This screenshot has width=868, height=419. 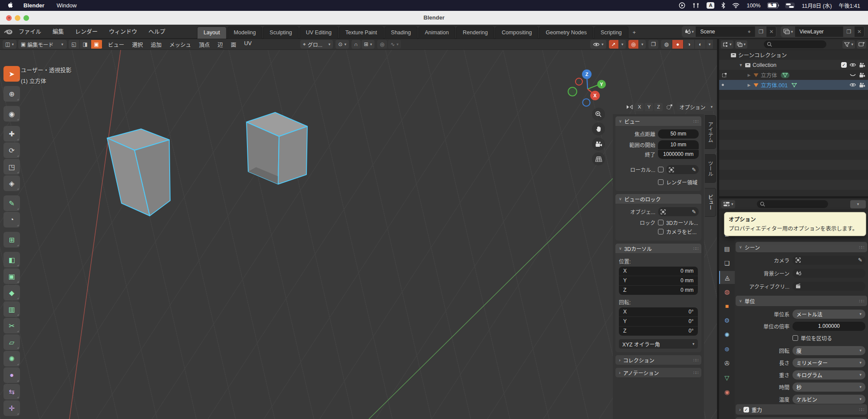 What do you see at coordinates (12, 342) in the screenshot?
I see `poly-build-tool: ▱` at bounding box center [12, 342].